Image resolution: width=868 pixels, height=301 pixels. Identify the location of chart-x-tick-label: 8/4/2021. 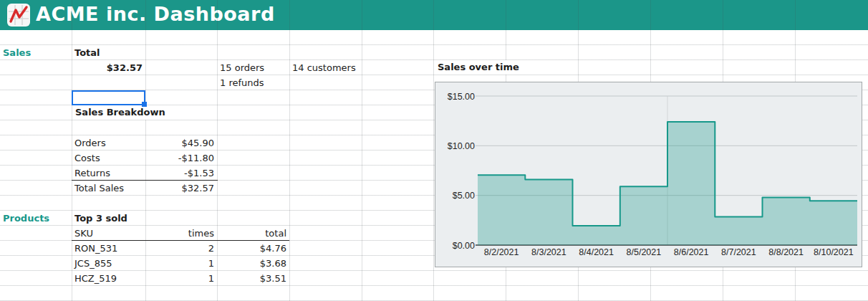
(596, 252).